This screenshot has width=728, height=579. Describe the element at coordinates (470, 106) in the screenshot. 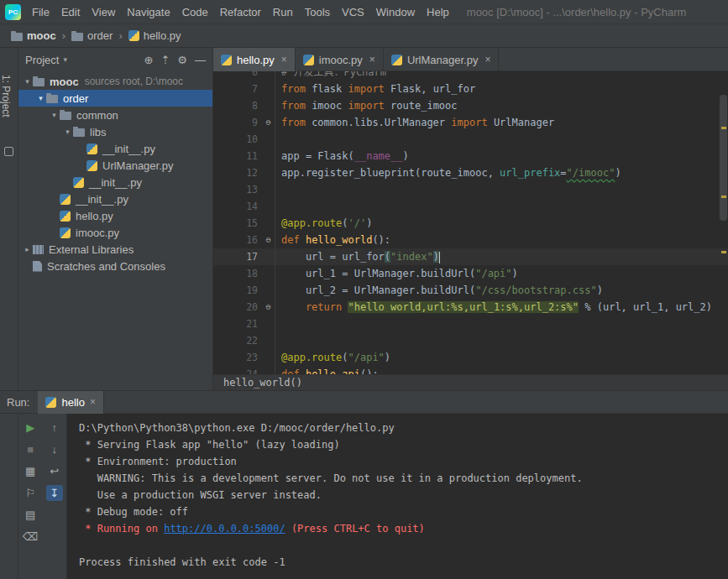

I see `code-line: 8from imooc import route_imooc` at that location.